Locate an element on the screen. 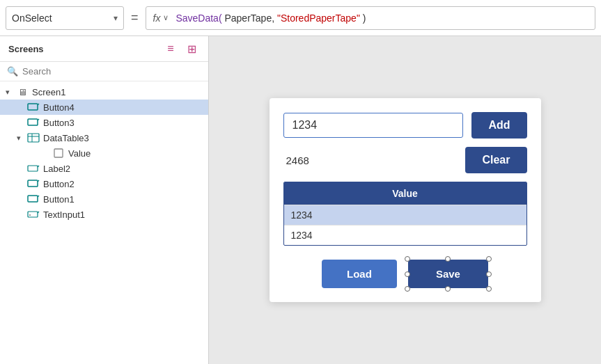 Image resolution: width=601 pixels, height=364 pixels. fx-chevron: ∨ is located at coordinates (166, 18).